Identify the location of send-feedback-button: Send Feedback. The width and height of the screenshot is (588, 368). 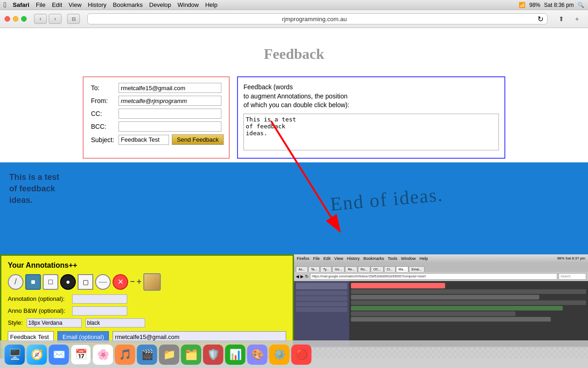
(198, 140).